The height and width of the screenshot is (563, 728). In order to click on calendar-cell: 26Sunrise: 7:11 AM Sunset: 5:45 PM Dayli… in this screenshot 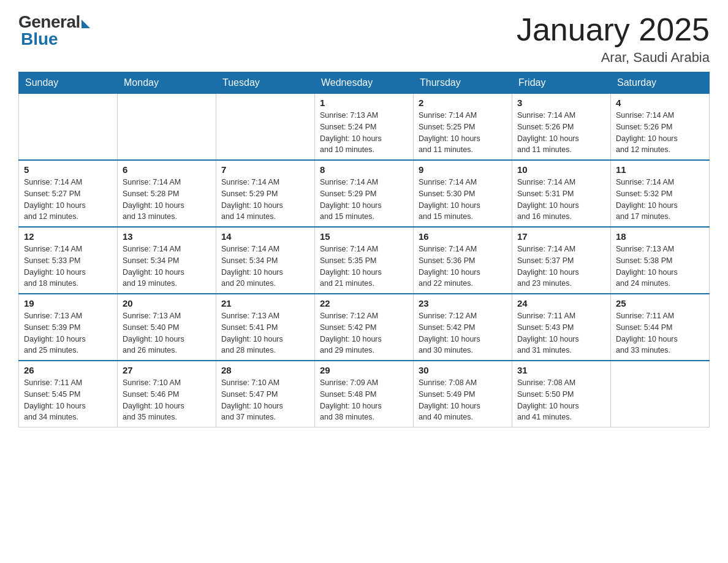, I will do `click(69, 394)`.